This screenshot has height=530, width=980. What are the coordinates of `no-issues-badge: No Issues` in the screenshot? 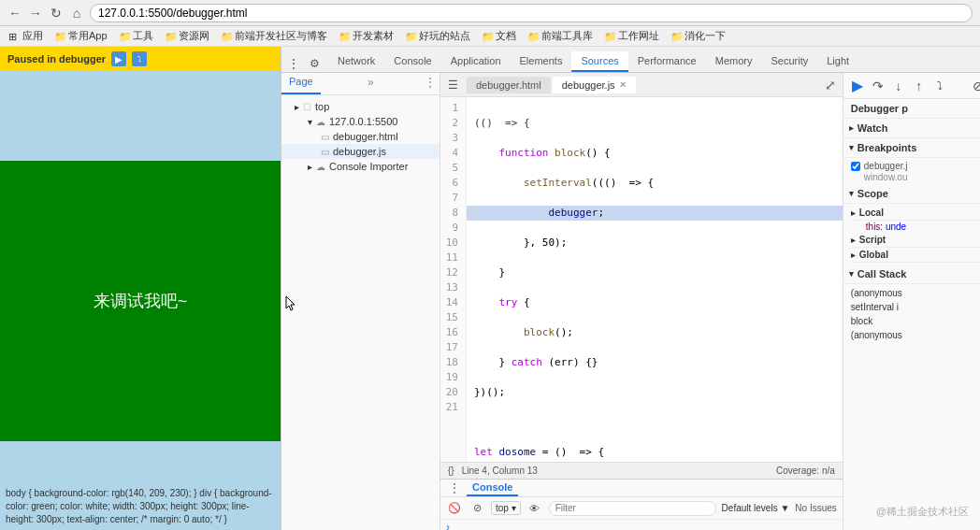 It's located at (815, 509).